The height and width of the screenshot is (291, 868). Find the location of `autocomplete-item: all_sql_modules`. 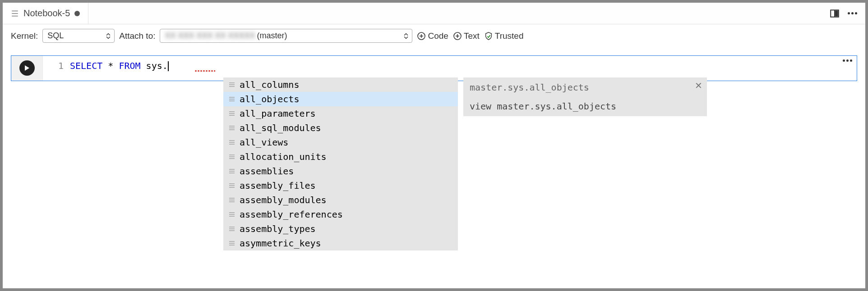

autocomplete-item: all_sql_modules is located at coordinates (341, 128).